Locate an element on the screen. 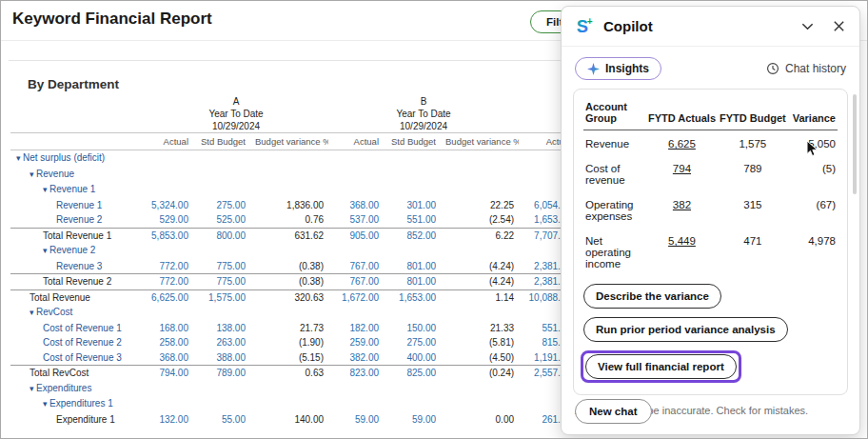 The image size is (868, 439). copilot-action-button: Run prior period variance analysis is located at coordinates (685, 329).